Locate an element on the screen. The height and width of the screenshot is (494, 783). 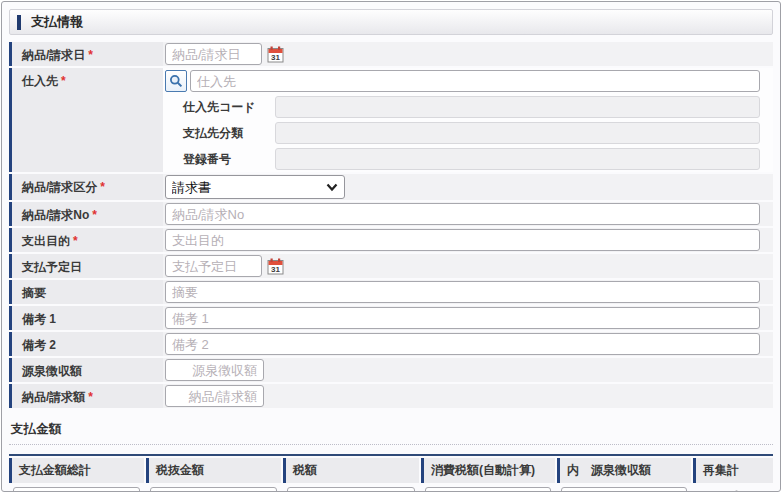
field-label-purpose: 支出目的* is located at coordinates (86, 240).